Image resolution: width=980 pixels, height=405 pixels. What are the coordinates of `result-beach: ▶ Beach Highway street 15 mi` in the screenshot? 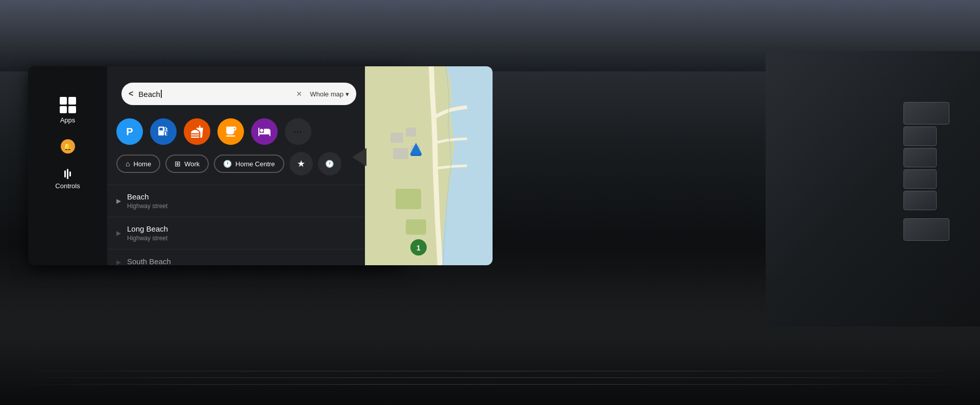 It's located at (250, 201).